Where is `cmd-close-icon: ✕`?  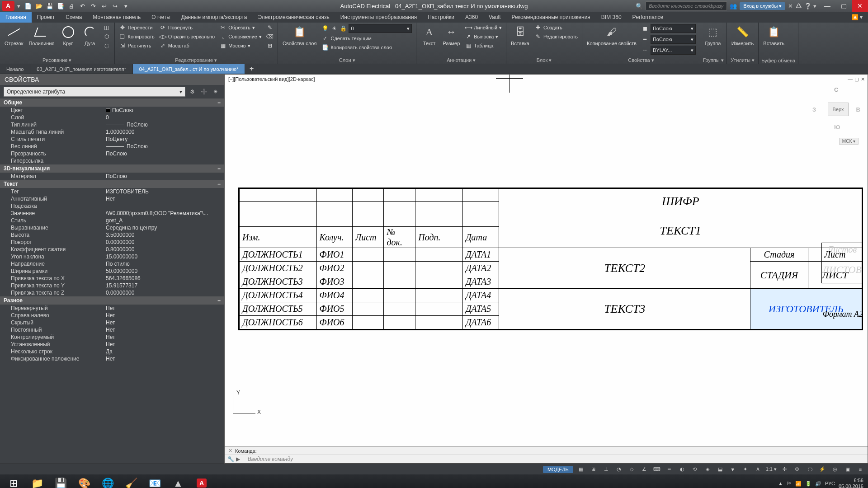
cmd-close-icon: ✕ is located at coordinates (231, 451).